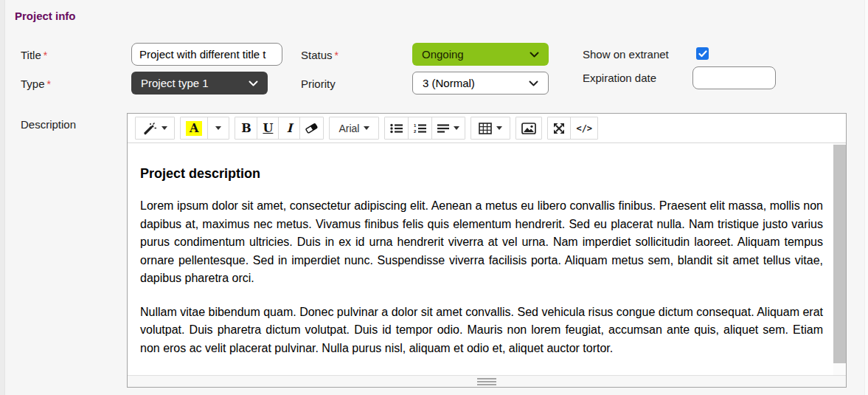 Image resolution: width=868 pixels, height=395 pixels. I want to click on underline-button: U, so click(267, 128).